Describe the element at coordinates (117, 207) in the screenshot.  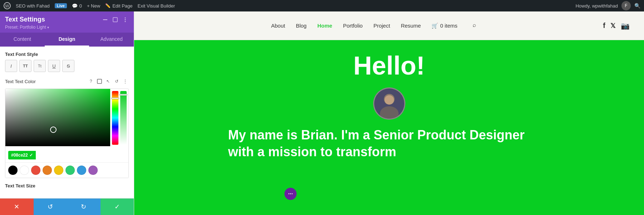
I see `save-button: ✓` at that location.